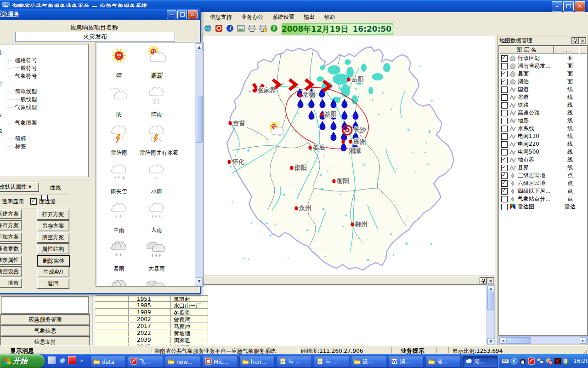  Describe the element at coordinates (523, 361) in the screenshot. I see `tray-qq-icon` at that location.